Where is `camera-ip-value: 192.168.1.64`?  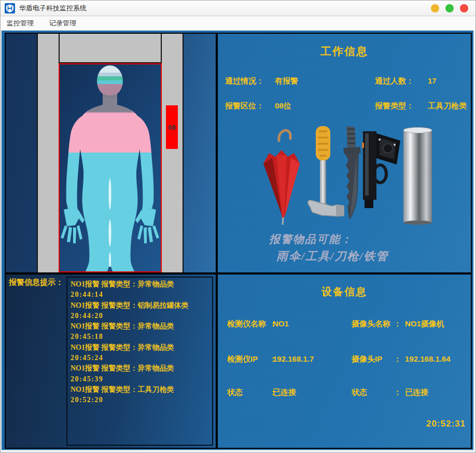 camera-ip-value: 192.168.1.64 is located at coordinates (428, 359).